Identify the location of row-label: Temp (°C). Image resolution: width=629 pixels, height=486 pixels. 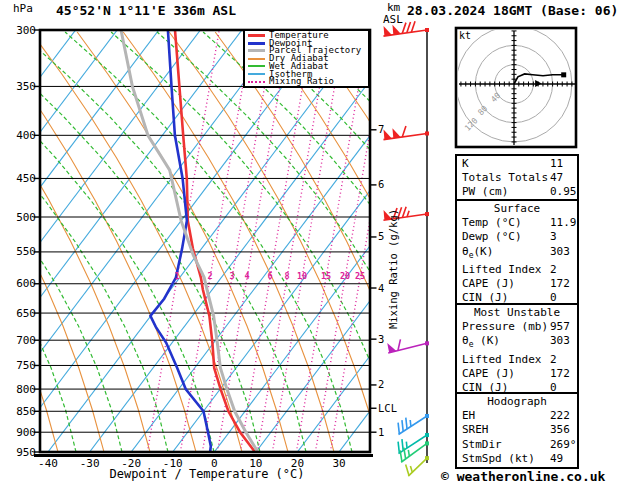
(506, 223).